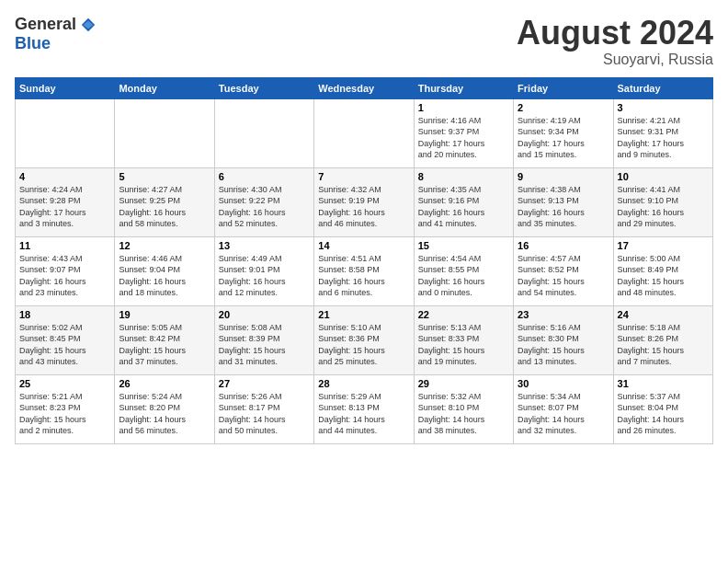 This screenshot has height=563, width=728. I want to click on table-row: 30Sunrise: 5:34 AM Sunset: 8:07 PM Dayli…, so click(563, 408).